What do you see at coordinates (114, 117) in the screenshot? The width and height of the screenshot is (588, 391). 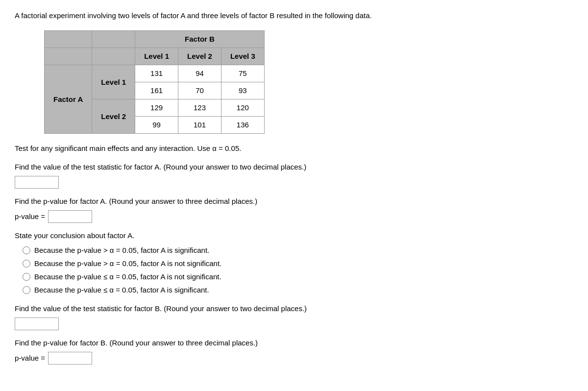 I see `level2-label: Level 2` at bounding box center [114, 117].